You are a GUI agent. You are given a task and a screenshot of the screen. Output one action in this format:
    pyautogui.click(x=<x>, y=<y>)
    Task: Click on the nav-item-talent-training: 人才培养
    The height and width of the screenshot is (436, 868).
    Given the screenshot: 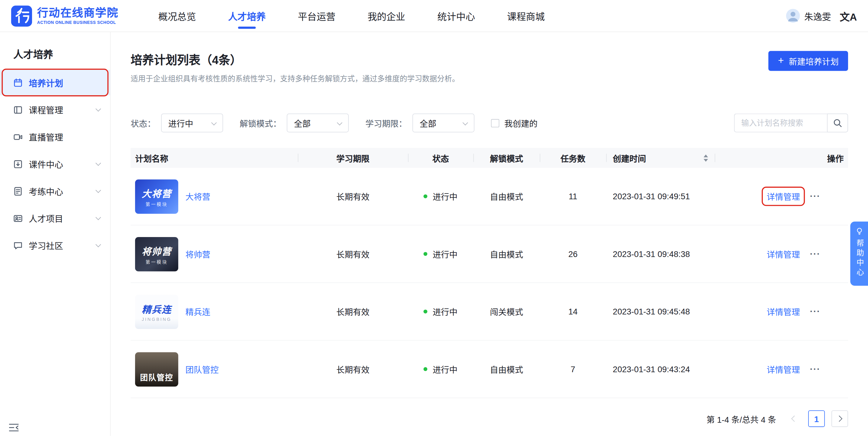 What is the action you would take?
    pyautogui.click(x=247, y=16)
    